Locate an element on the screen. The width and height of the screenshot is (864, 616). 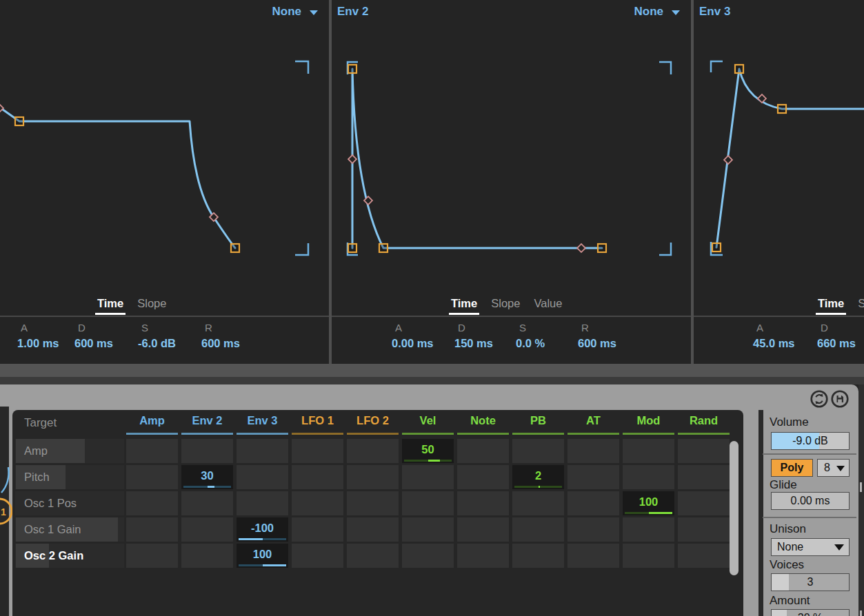
env-tab-s: S is located at coordinates (860, 306).